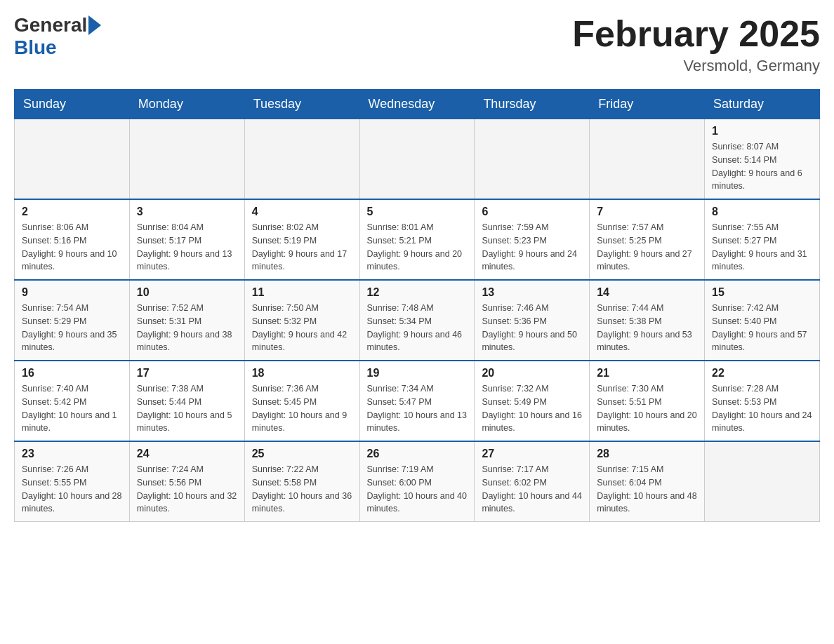 The height and width of the screenshot is (644, 834). What do you see at coordinates (647, 454) in the screenshot?
I see `day-number: 28` at bounding box center [647, 454].